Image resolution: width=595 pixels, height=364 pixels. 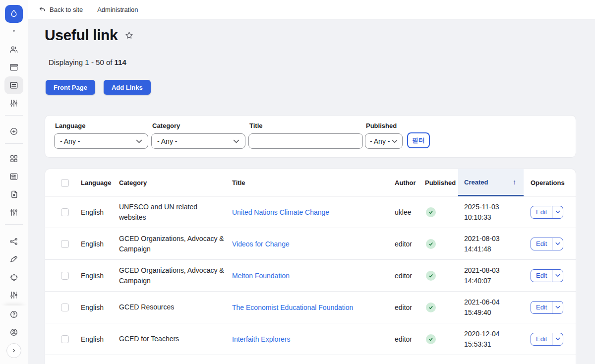 What do you see at coordinates (491, 339) in the screenshot?
I see `row-created: 2020-12-04 15:53:31` at bounding box center [491, 339].